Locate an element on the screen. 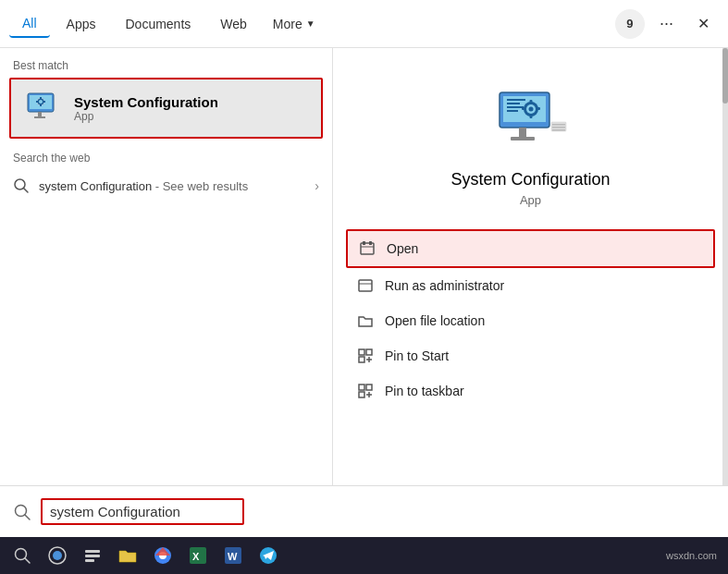  tab-apps: Apps is located at coordinates (81, 24).